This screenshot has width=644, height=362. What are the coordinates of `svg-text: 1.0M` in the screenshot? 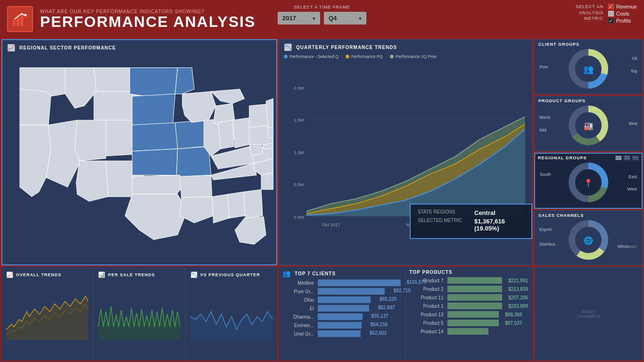 It's located at (299, 153).